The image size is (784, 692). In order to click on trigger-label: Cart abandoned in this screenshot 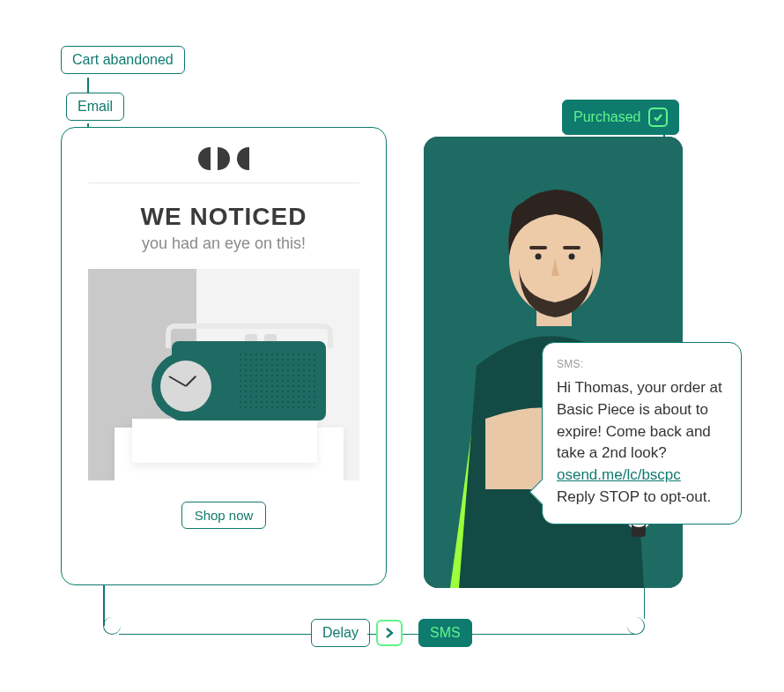, I will do `click(123, 60)`.